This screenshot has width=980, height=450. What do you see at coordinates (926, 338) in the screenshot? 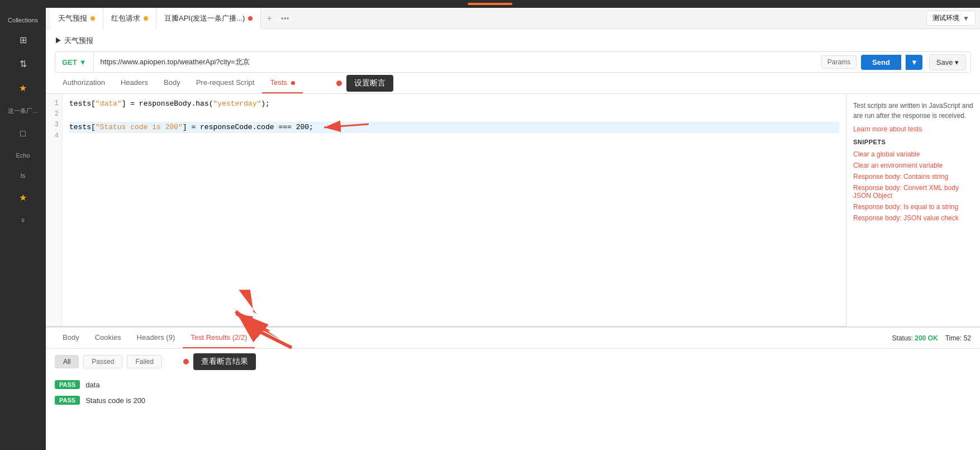
I see `status-ok-value: 200 OK` at bounding box center [926, 338].